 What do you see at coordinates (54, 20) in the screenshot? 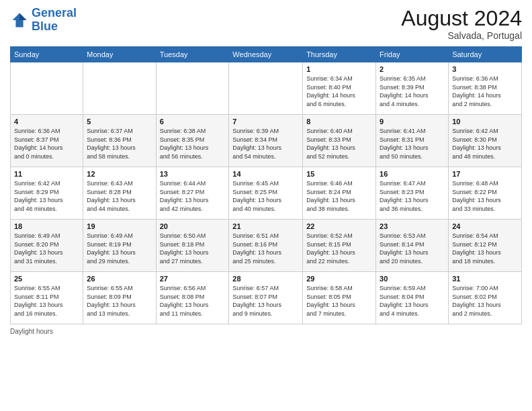
I see `logo-text: General Blue` at bounding box center [54, 20].